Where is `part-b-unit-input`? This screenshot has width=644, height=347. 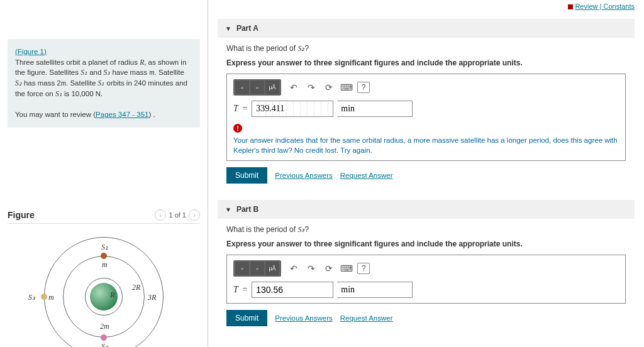 part-b-unit-input is located at coordinates (375, 290).